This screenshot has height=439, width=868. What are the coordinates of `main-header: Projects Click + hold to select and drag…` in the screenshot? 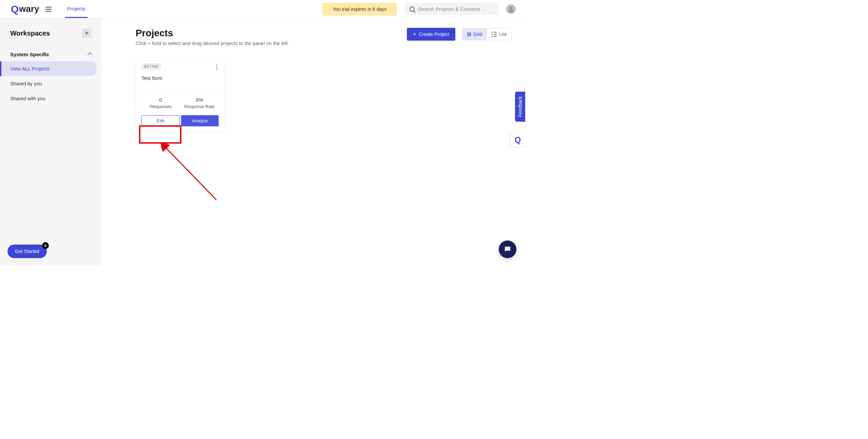 It's located at (323, 37).